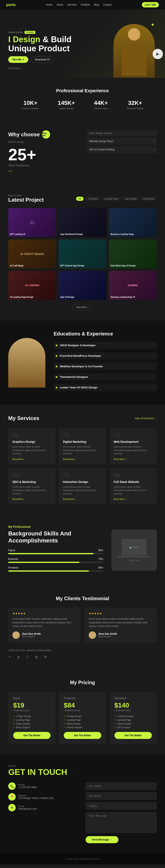  Describe the element at coordinates (44, 635) in the screenshot. I see `test-author-0: Jhon Doe Smith Web Designer` at that location.